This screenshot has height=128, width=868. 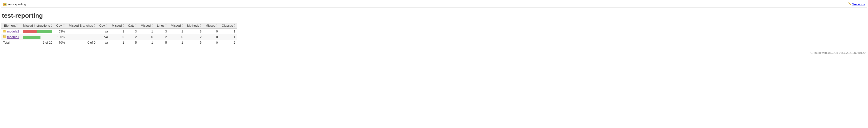 What do you see at coordinates (13, 37) in the screenshot?
I see `module-link: module1` at bounding box center [13, 37].